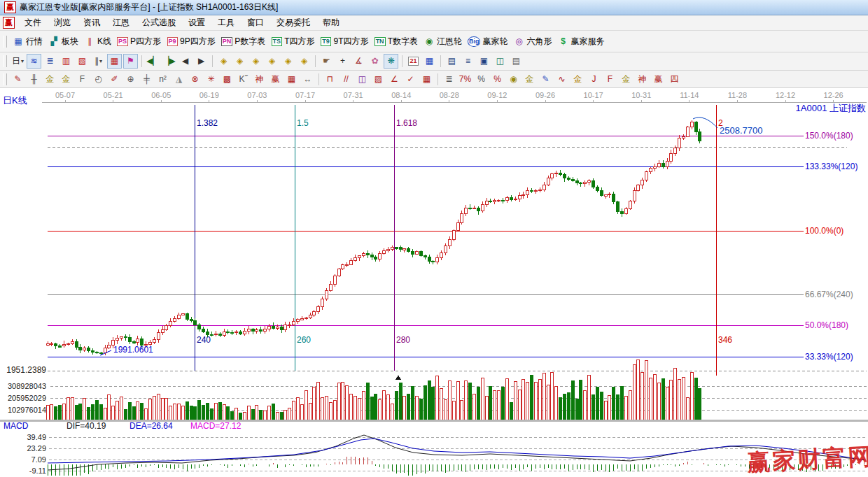 The width and height of the screenshot is (868, 477). I want to click on menu-item-tools: 工具, so click(226, 22).